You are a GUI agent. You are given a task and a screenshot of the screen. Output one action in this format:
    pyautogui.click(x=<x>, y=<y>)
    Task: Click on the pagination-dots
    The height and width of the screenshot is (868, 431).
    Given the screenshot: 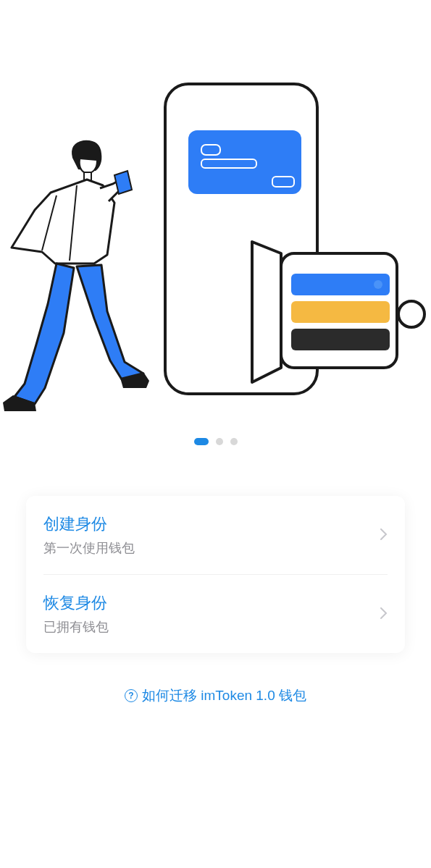 What is the action you would take?
    pyautogui.click(x=216, y=442)
    